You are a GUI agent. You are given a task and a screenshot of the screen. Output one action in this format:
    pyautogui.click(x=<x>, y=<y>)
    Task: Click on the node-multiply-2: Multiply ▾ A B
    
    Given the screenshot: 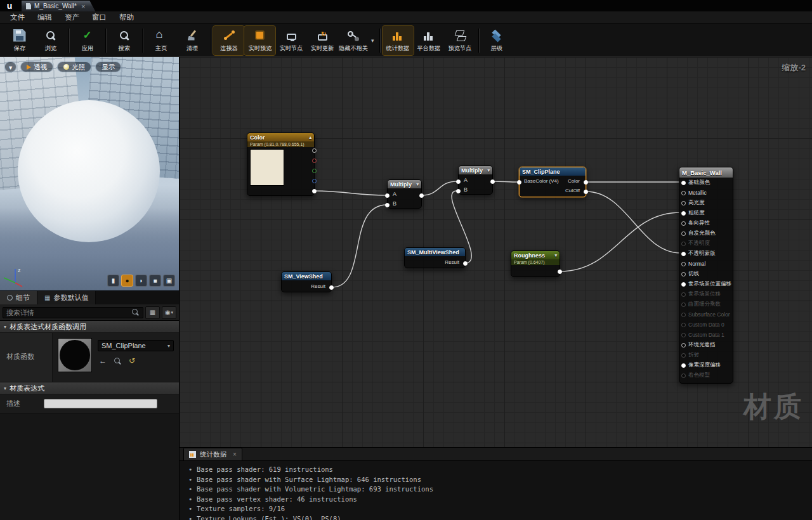 What is the action you would take?
    pyautogui.click(x=476, y=180)
    